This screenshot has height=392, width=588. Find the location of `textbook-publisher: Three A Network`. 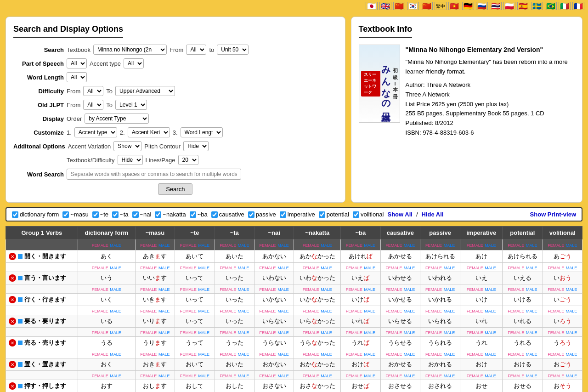

textbook-publisher: Three A Network is located at coordinates (490, 95).